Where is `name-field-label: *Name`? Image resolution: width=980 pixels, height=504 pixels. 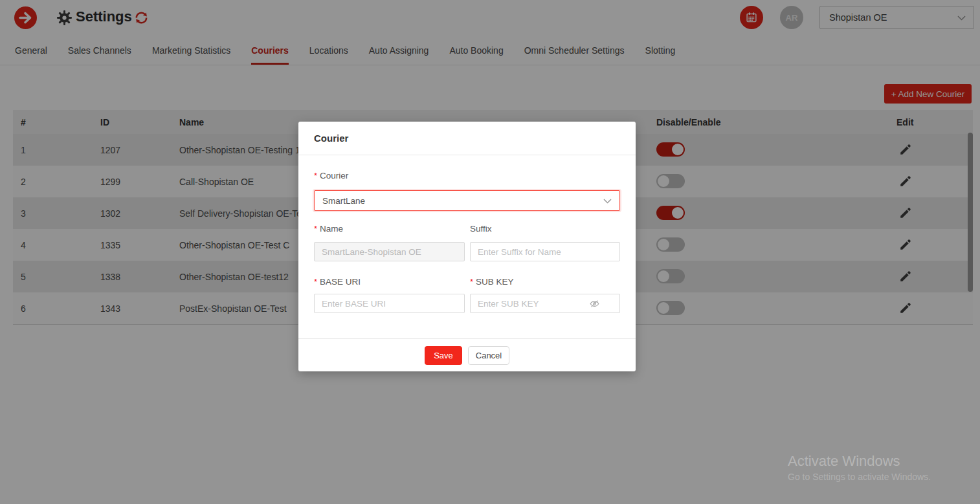
name-field-label: *Name is located at coordinates (329, 229).